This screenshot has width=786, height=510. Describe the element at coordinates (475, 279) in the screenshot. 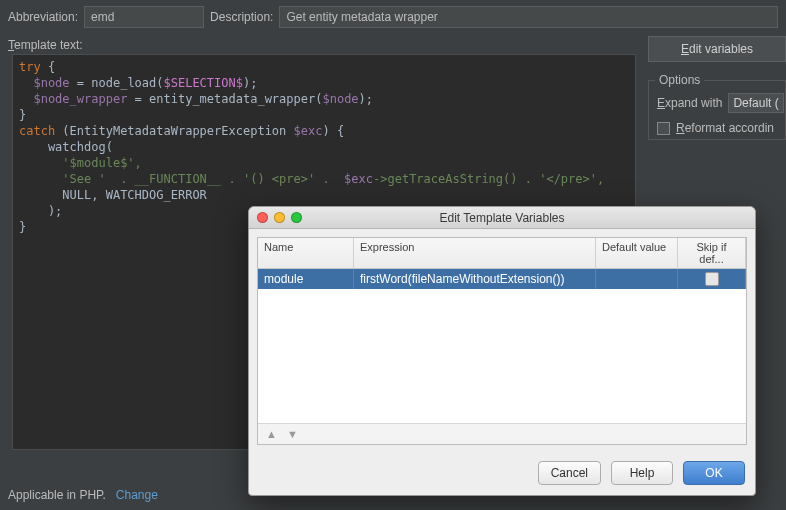

I see `cell-expression: firstWord(fileNameWithoutExtension())` at that location.